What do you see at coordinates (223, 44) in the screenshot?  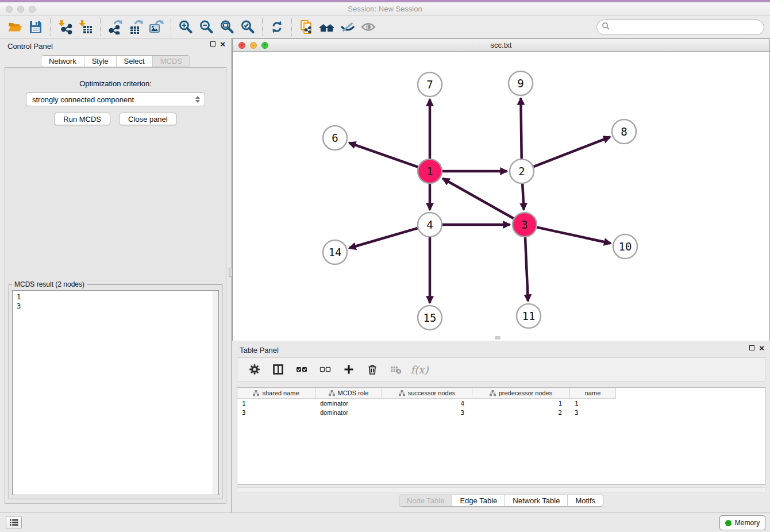 I see `close-panel-icon: ×` at bounding box center [223, 44].